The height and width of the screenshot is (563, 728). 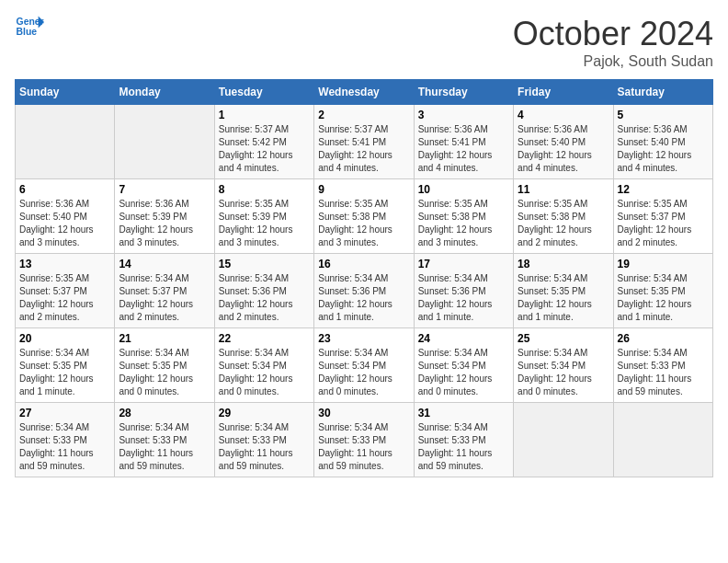 What do you see at coordinates (265, 339) in the screenshot?
I see `day-number: 22` at bounding box center [265, 339].